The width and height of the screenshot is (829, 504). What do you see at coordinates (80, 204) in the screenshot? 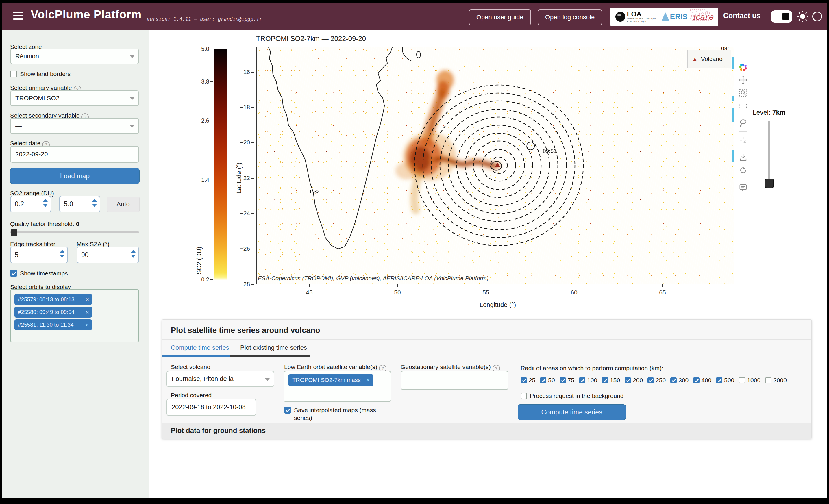
I see `so2-max-input: 5.0` at bounding box center [80, 204].